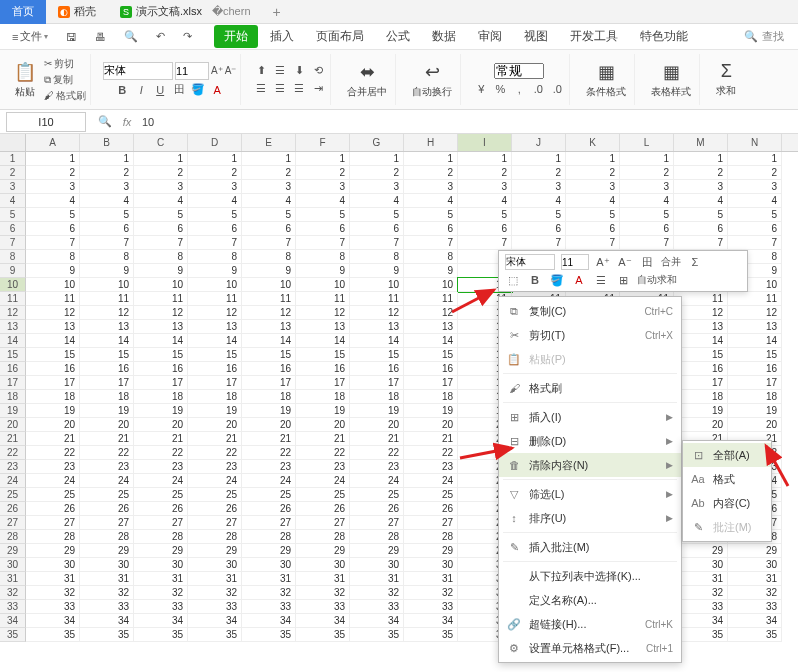 The image size is (798, 672). Describe the element at coordinates (231, 70) in the screenshot. I see `decrease-font-button: A⁻` at that location.